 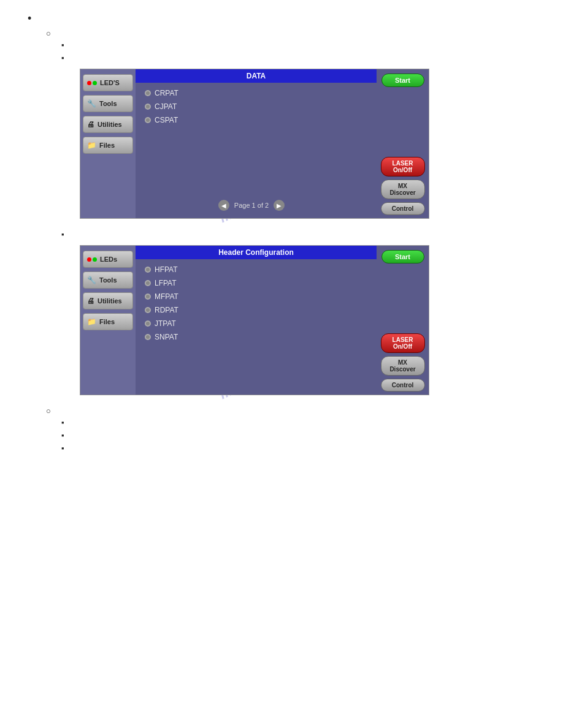 I want to click on content-header-2: Header Configuration, so click(x=256, y=252).